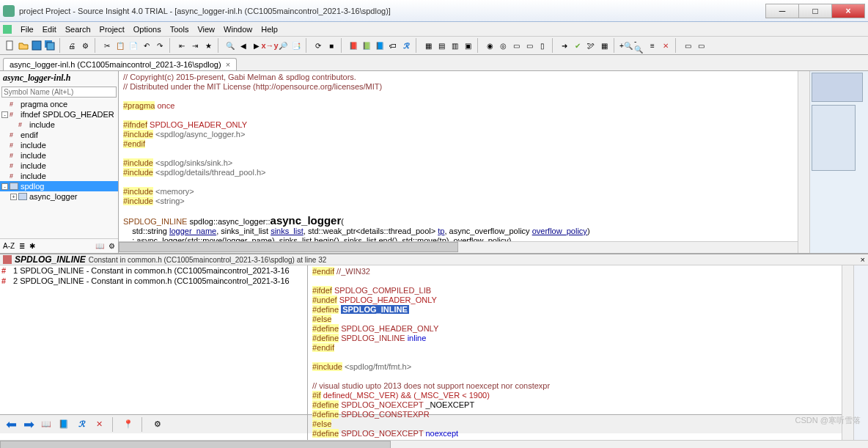  I want to click on print-icon: 🖨, so click(72, 45).